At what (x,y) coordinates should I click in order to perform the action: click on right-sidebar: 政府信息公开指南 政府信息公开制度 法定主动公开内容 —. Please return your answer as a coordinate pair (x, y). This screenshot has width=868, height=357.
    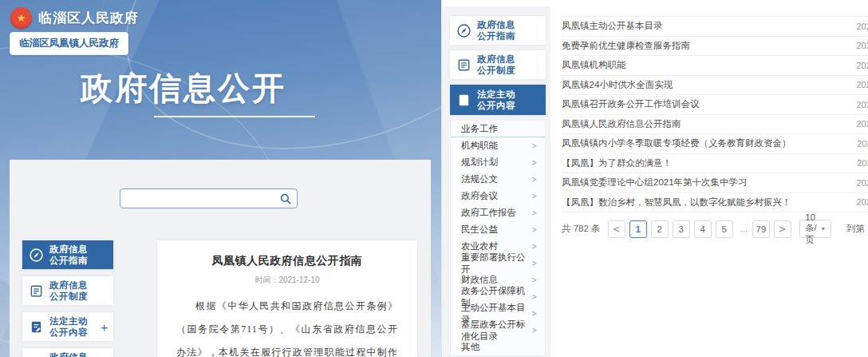
    Looking at the image, I should click on (496, 182).